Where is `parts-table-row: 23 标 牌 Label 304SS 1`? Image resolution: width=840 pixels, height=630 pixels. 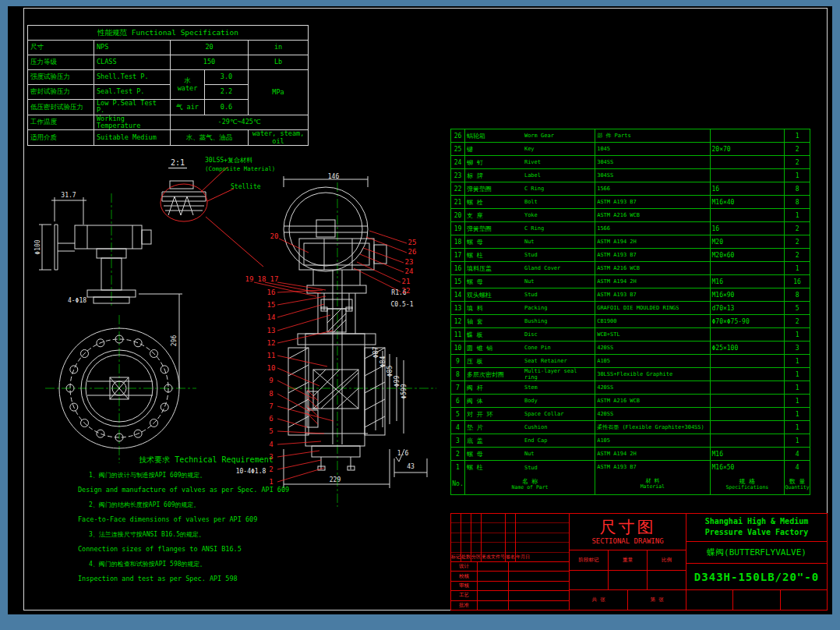 parts-table-row: 23 标 牌 Label 304SS 1 is located at coordinates (630, 176).